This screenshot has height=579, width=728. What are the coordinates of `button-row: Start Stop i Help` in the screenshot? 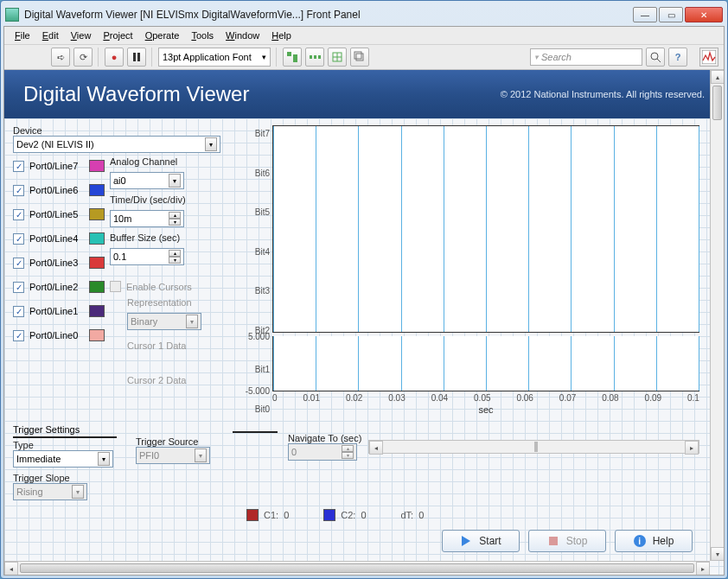 It's located at (356, 539).